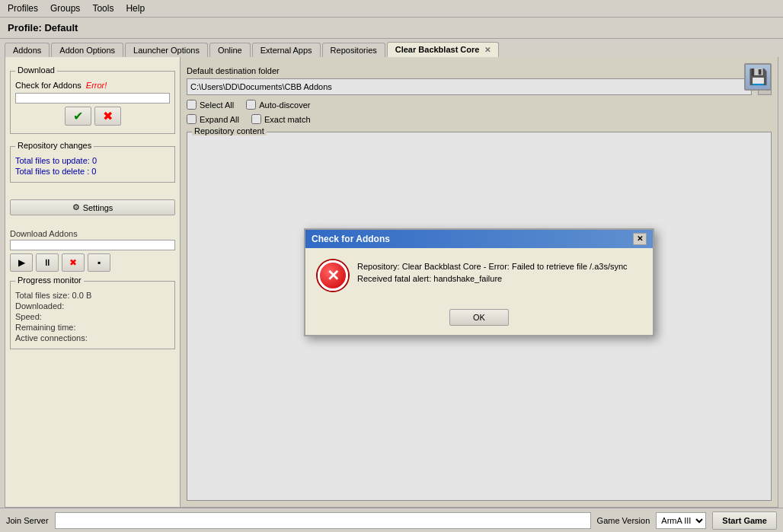  I want to click on repo-changes-title: Repository changes, so click(55, 145).